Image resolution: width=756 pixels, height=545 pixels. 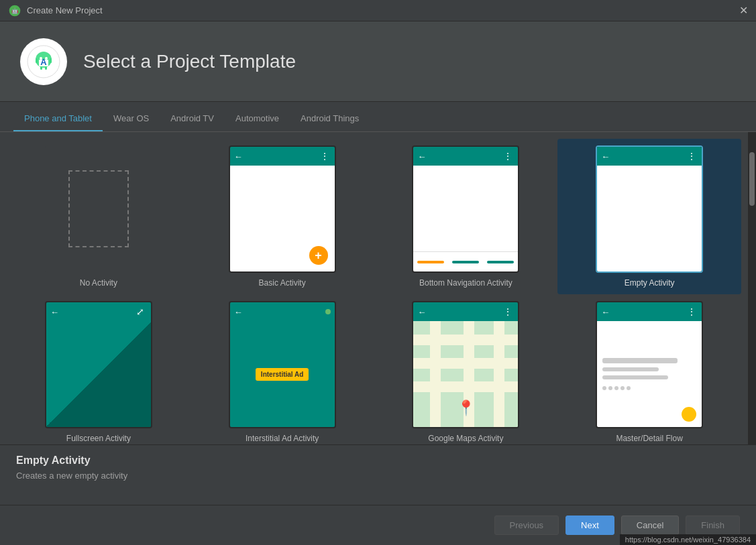 What do you see at coordinates (466, 156) in the screenshot?
I see `bottom-nav-topbar: ← ⋮` at bounding box center [466, 156].